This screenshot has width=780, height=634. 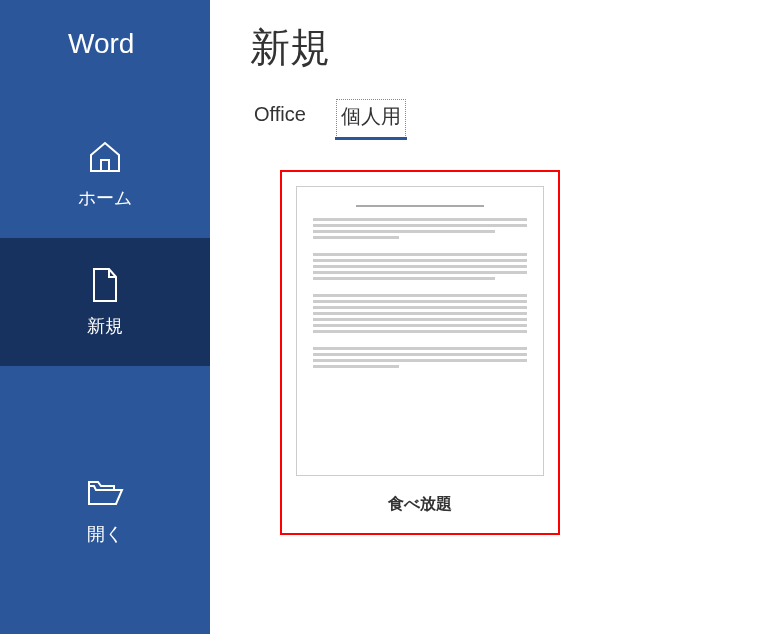 What do you see at coordinates (105, 285) in the screenshot?
I see `document-icon` at bounding box center [105, 285].